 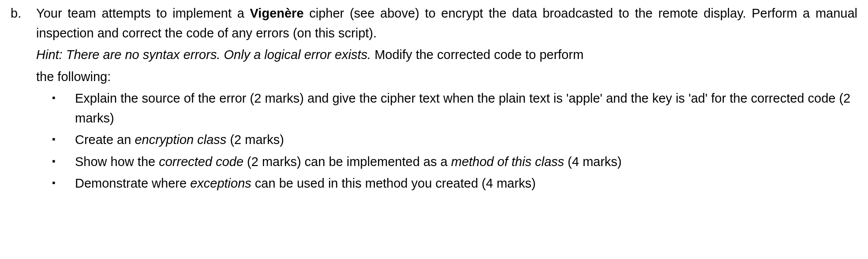 I want to click on question-hint-line: Hint: There are no syntax errors. Only a…, so click(x=447, y=55).